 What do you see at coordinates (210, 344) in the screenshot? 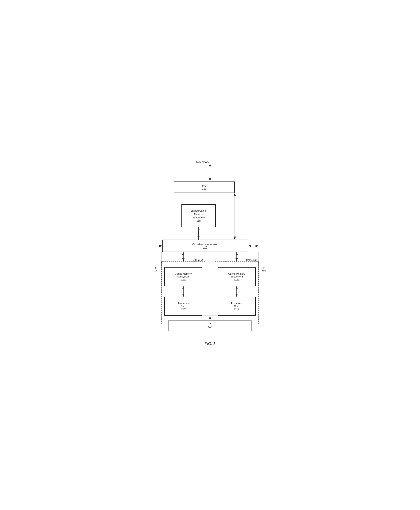
I see `figure-label: FIG. 1` at bounding box center [210, 344].